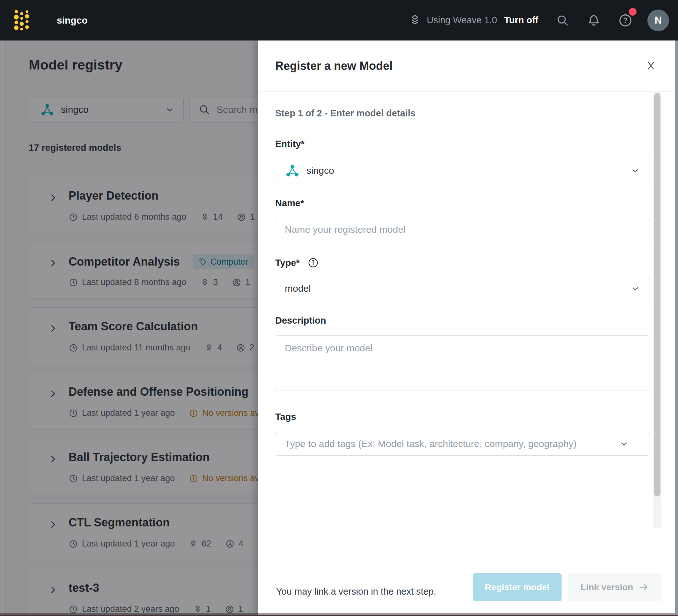  Describe the element at coordinates (633, 12) in the screenshot. I see `notification-dot` at that location.